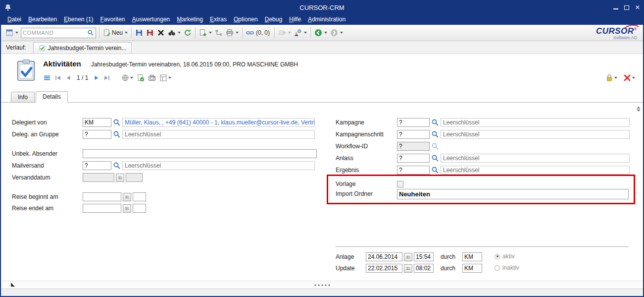 This screenshot has height=297, width=644. What do you see at coordinates (152, 78) in the screenshot?
I see `snapshot-button` at bounding box center [152, 78].